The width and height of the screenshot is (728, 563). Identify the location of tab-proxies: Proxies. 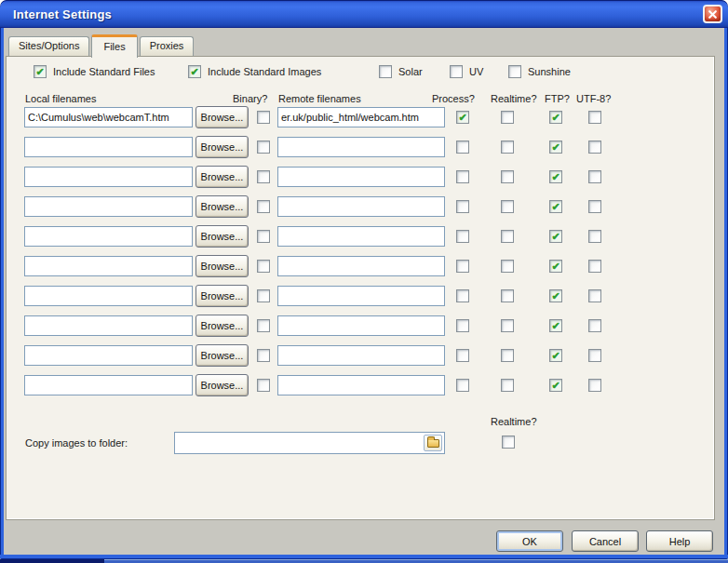
(168, 47).